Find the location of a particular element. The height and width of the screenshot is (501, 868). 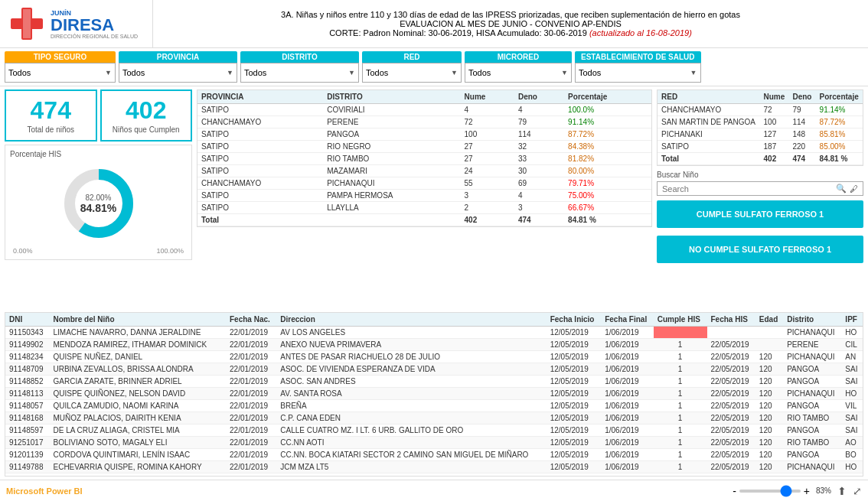

red-label: RED is located at coordinates (412, 57).